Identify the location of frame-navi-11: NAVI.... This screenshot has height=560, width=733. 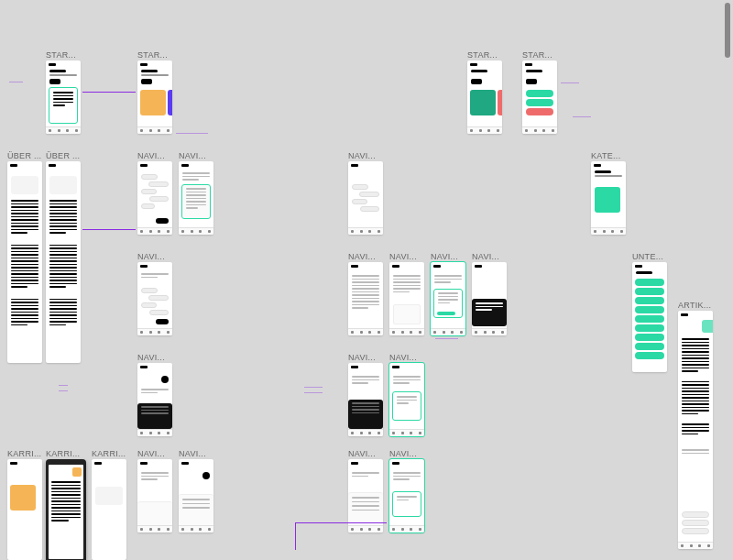
(407, 394).